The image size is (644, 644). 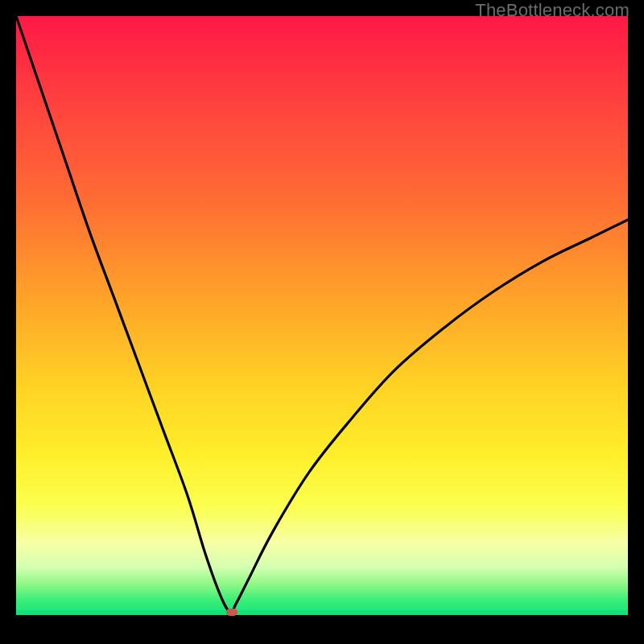 What do you see at coordinates (232, 612) in the screenshot?
I see `chart-min-marker` at bounding box center [232, 612].